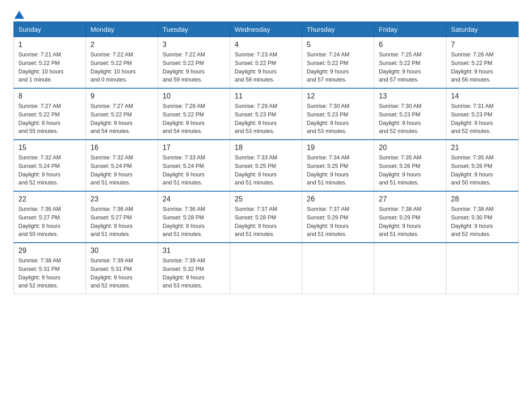  Describe the element at coordinates (338, 96) in the screenshot. I see `day-number: 12` at that location.